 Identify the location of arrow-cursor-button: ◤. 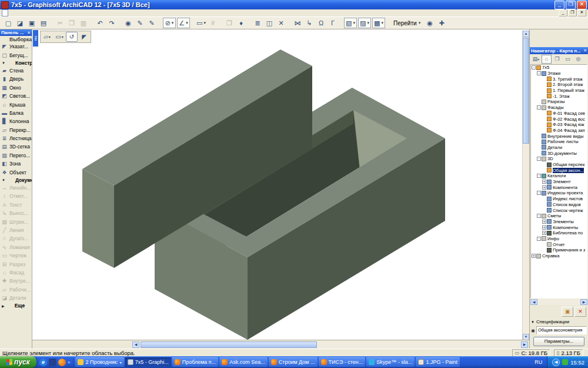
(84, 37).